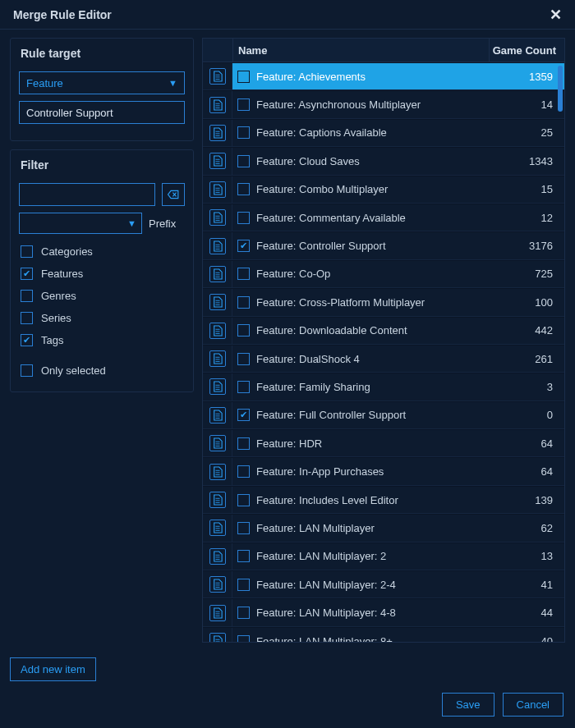  I want to click on table-row: Feature: Family Sharing3, so click(384, 387).